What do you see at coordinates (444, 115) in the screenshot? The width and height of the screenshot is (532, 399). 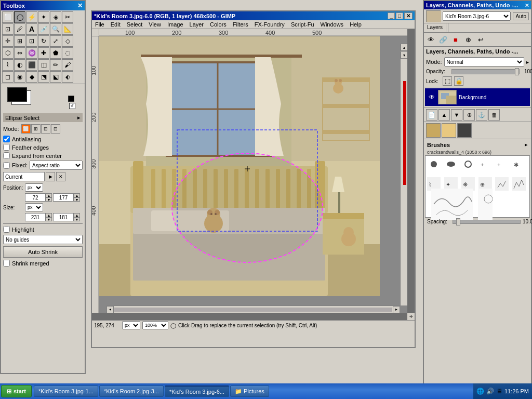 I see `raise-layer-btn: ▲` at bounding box center [444, 115].